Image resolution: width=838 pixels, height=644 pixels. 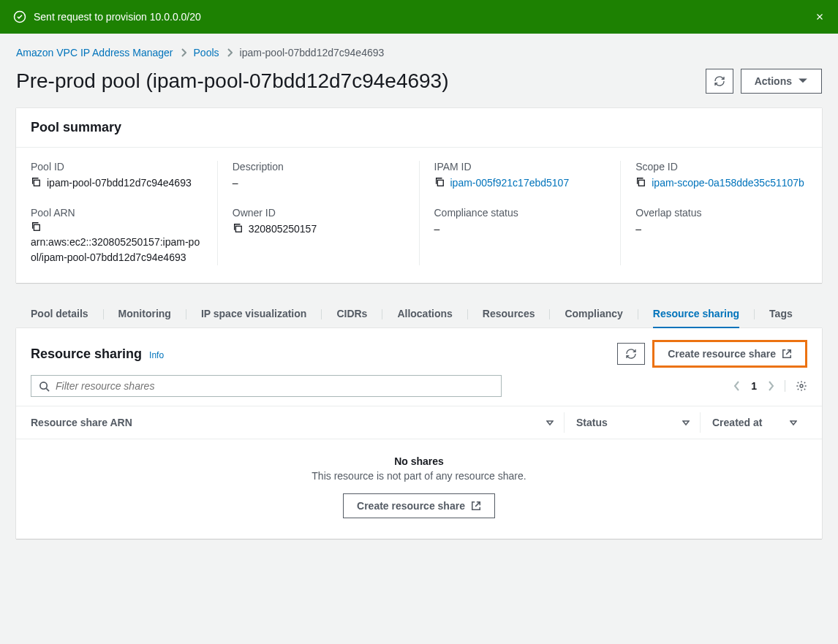 I want to click on pool-id-value: ipam-pool-07bdd12d7c94e4693, so click(x=119, y=183).